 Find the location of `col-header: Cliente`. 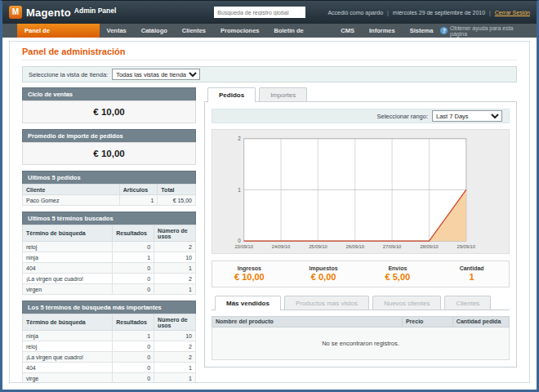

col-header: Cliente is located at coordinates (72, 189).